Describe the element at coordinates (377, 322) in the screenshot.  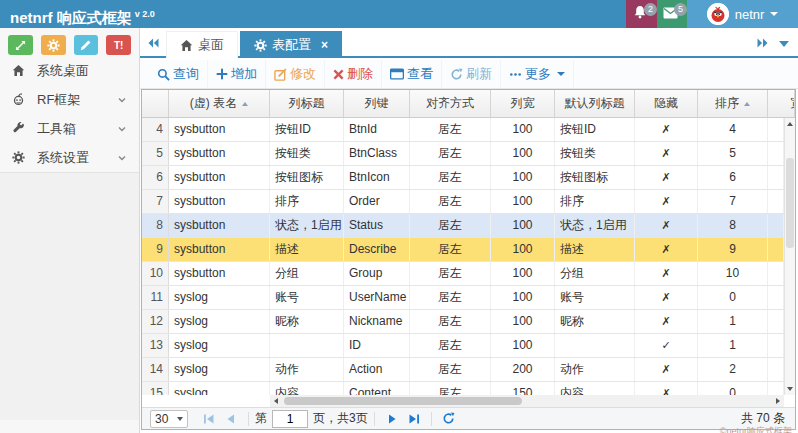
I see `table-cell: Nickname` at that location.